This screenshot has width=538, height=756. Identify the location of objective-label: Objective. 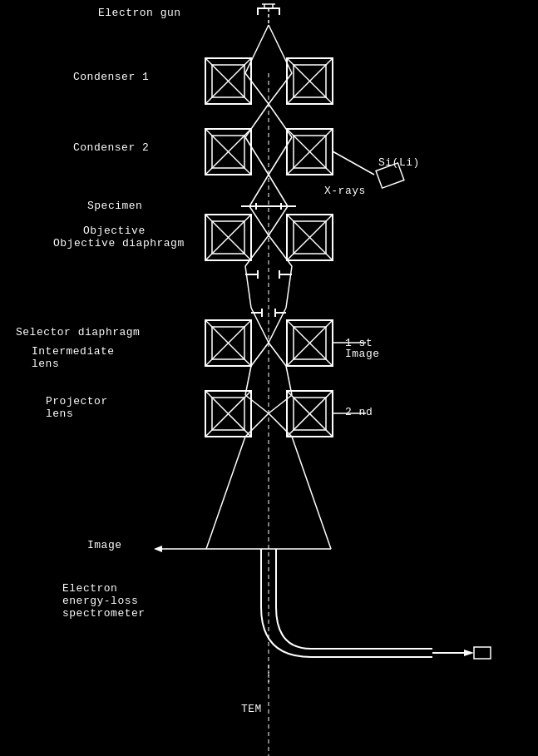
(115, 231).